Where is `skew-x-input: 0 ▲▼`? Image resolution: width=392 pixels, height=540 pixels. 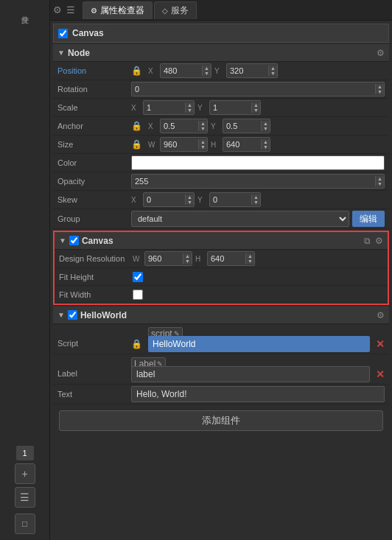 skew-x-input: 0 ▲▼ is located at coordinates (169, 200).